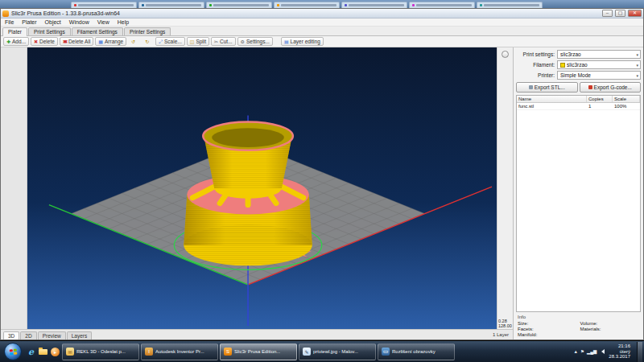  Describe the element at coordinates (578, 317) in the screenshot. I see `info-title: Info` at that location.